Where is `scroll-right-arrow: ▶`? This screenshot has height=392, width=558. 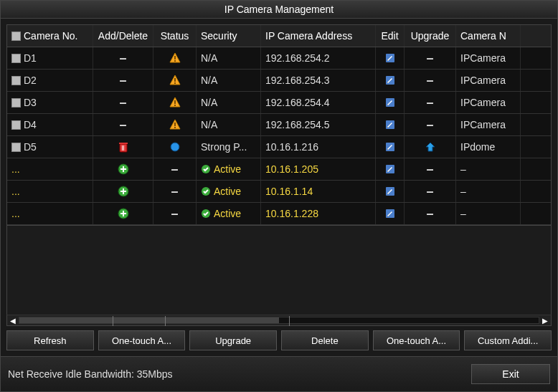
scroll-right-arrow: ▶ is located at coordinates (545, 320).